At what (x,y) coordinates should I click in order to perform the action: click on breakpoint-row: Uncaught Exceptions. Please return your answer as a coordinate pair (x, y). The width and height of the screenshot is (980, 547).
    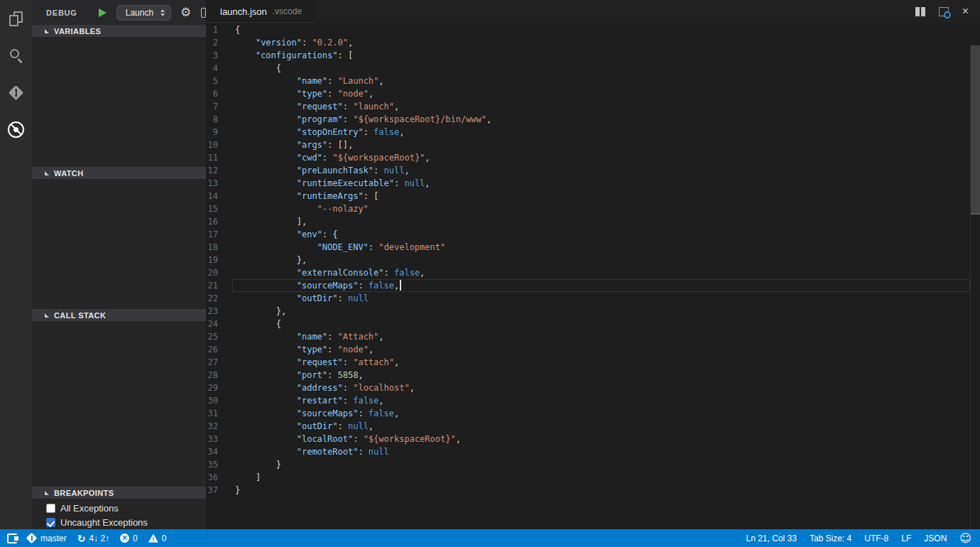
    Looking at the image, I should click on (119, 522).